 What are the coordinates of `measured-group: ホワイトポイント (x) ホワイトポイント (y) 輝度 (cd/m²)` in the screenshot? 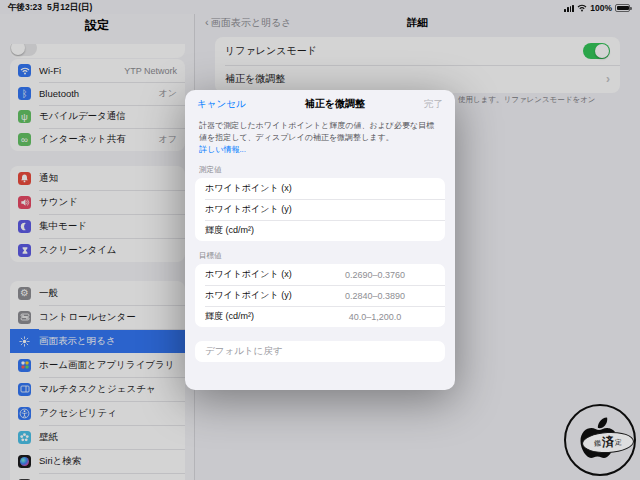 It's located at (320, 210).